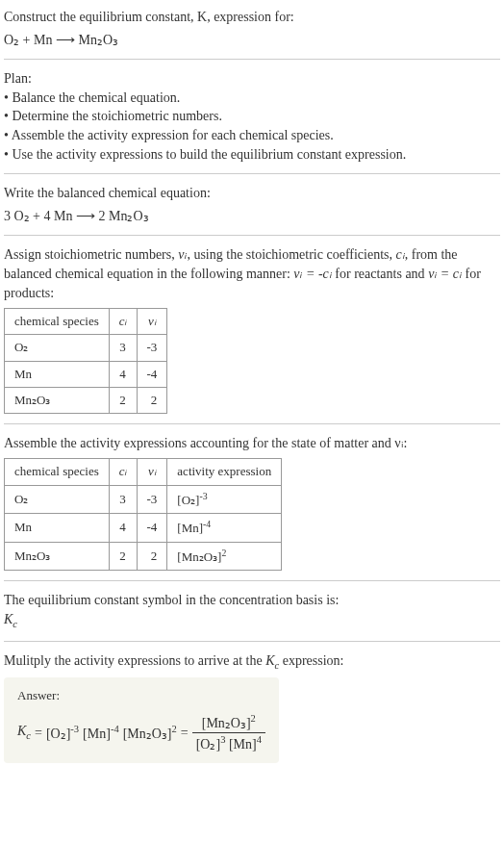  What do you see at coordinates (229, 733) in the screenshot?
I see `fraction: [Mn₂O₃]2 [O₂]3 [Mn]4` at bounding box center [229, 733].